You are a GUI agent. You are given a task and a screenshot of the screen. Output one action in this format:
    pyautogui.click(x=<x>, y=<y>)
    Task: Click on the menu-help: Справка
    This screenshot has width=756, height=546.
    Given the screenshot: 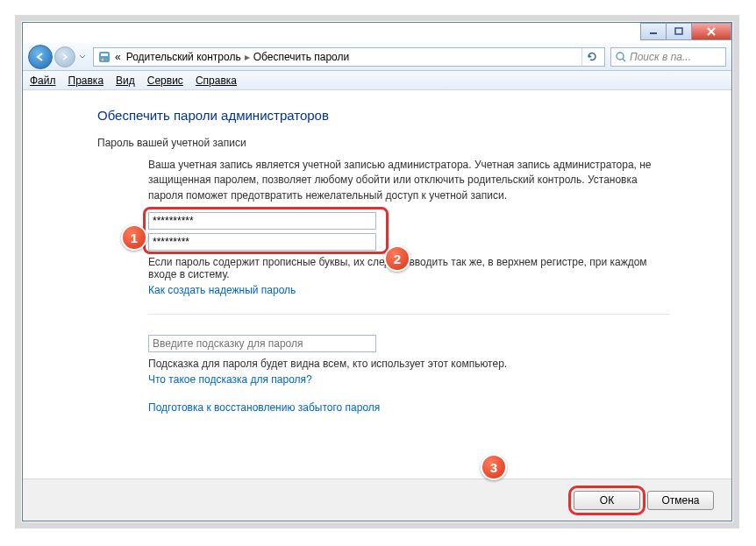 What is the action you would take?
    pyautogui.click(x=216, y=81)
    